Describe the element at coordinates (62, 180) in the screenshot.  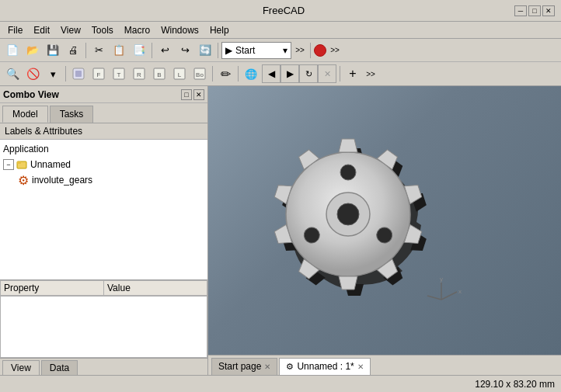
I see `gear-label: involute_gears` at that location.